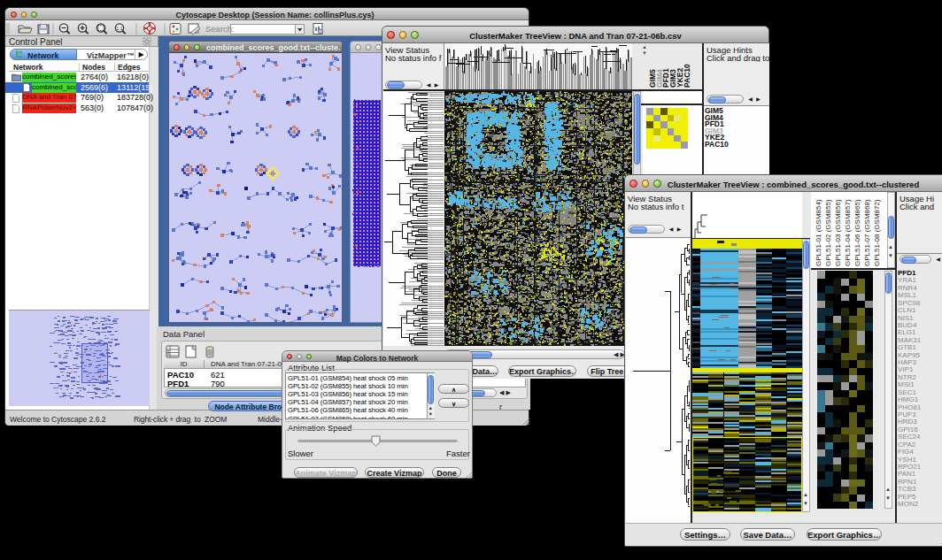 Image resolution: width=942 pixels, height=560 pixels. I want to click on svg-text: 1:1, so click(120, 28).